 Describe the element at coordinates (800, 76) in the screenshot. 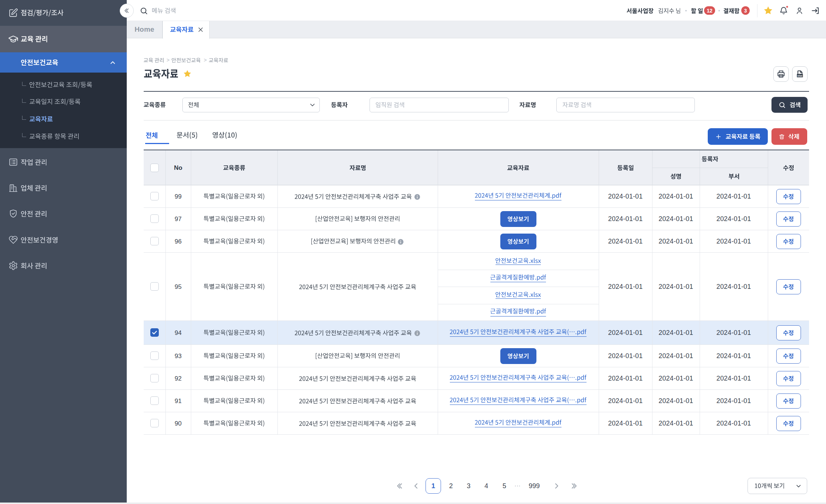

I see `svg-text: xlsx` at that location.